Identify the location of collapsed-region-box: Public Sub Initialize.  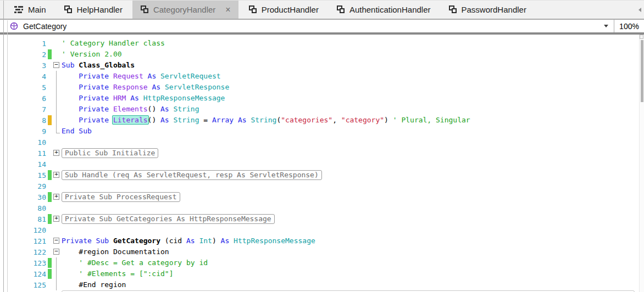
(110, 153).